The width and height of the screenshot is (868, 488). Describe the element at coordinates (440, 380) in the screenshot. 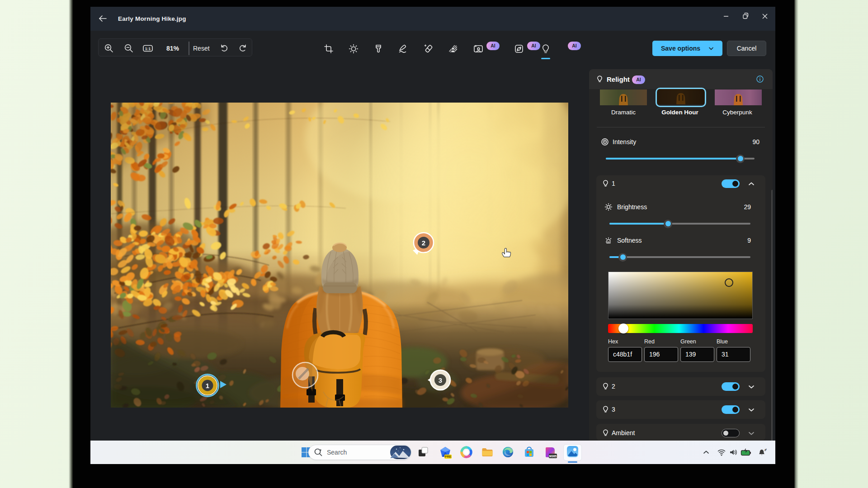

I see `svg-text: 3` at that location.